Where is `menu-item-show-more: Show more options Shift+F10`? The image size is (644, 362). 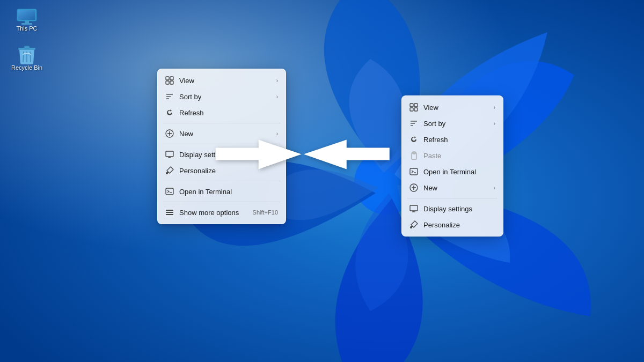 menu-item-show-more: Show more options Shift+F10 is located at coordinates (222, 212).